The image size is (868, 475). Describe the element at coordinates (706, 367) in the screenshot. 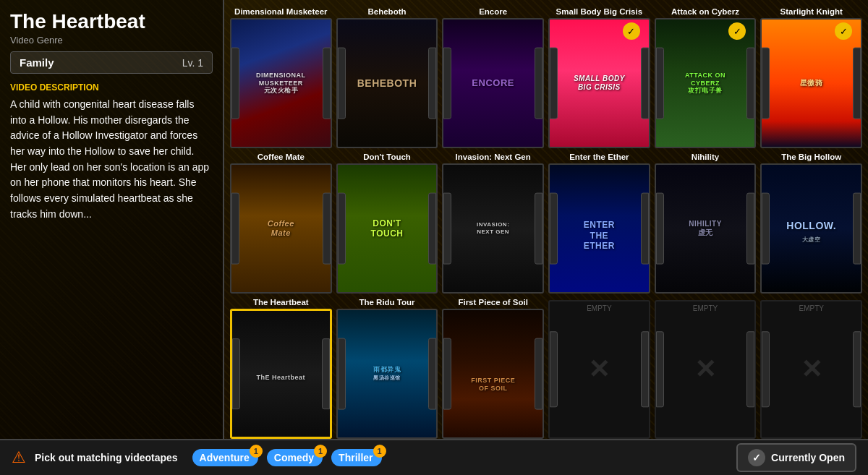

I see `tape-col-empty-2: ✕ EMPTY` at that location.